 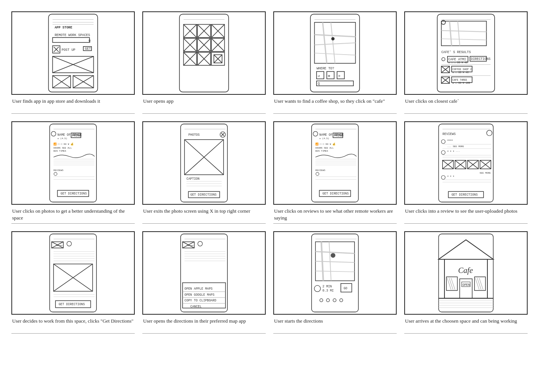 What do you see at coordinates (194, 135) in the screenshot?
I see `svg-text: PHOTOS` at bounding box center [194, 135].